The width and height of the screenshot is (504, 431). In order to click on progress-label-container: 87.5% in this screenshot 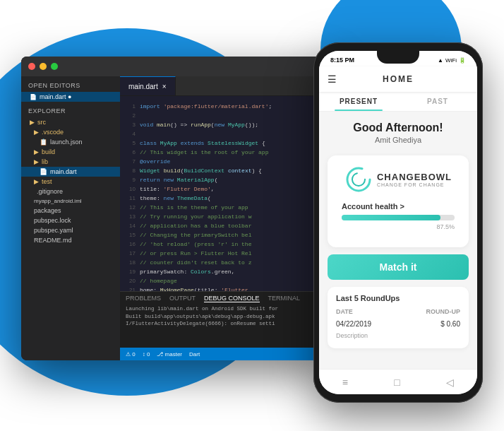, I will do `click(398, 230)`.